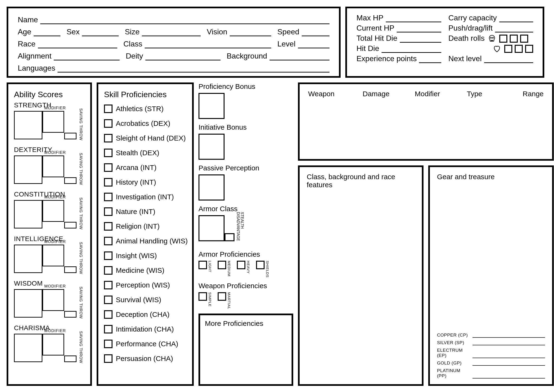 The height and width of the screenshot is (392, 554). Describe the element at coordinates (145, 197) in the screenshot. I see `skill-label-6: Investigation (INT)` at that location.